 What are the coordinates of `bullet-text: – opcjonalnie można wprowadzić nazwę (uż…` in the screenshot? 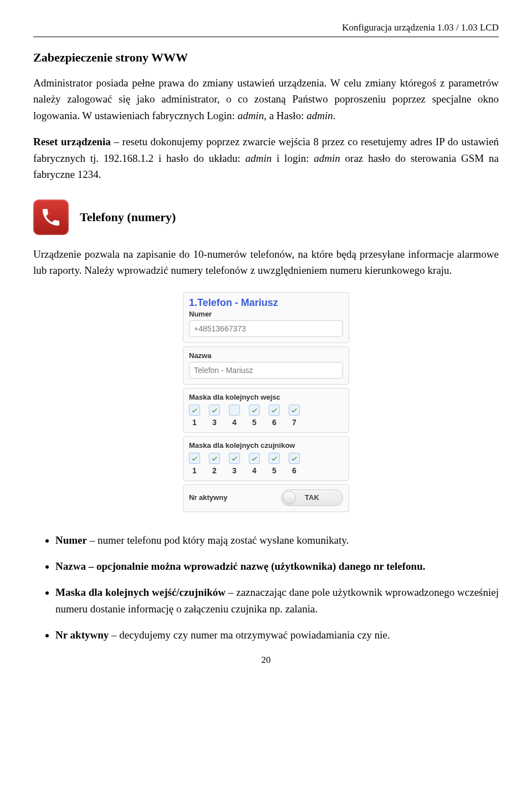 It's located at (256, 566).